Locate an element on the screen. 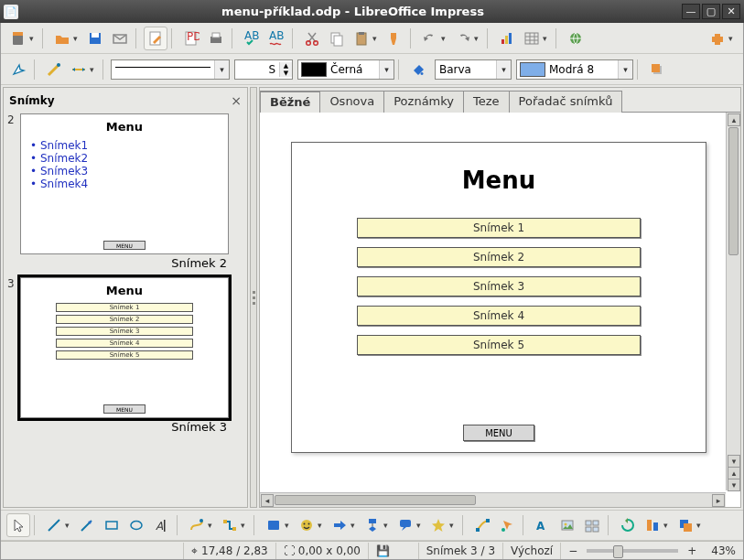 The width and height of the screenshot is (744, 560). callouts-button is located at coordinates (405, 525).